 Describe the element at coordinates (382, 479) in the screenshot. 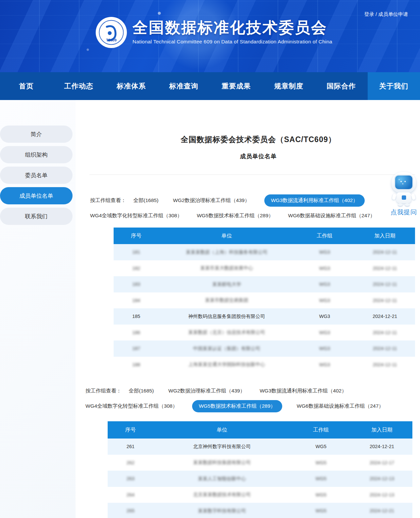

I see `cell-text: 2024-12-13` at that location.